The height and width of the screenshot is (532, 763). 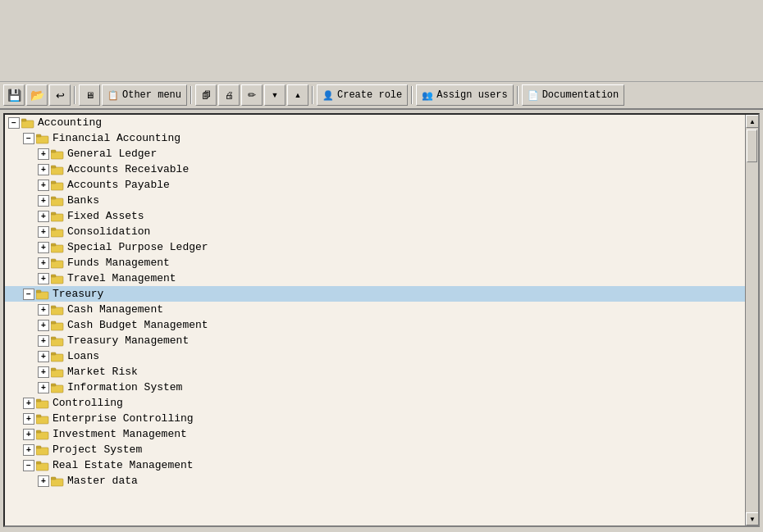 What do you see at coordinates (375, 310) in the screenshot?
I see `tree-item: + Cash Management` at bounding box center [375, 310].